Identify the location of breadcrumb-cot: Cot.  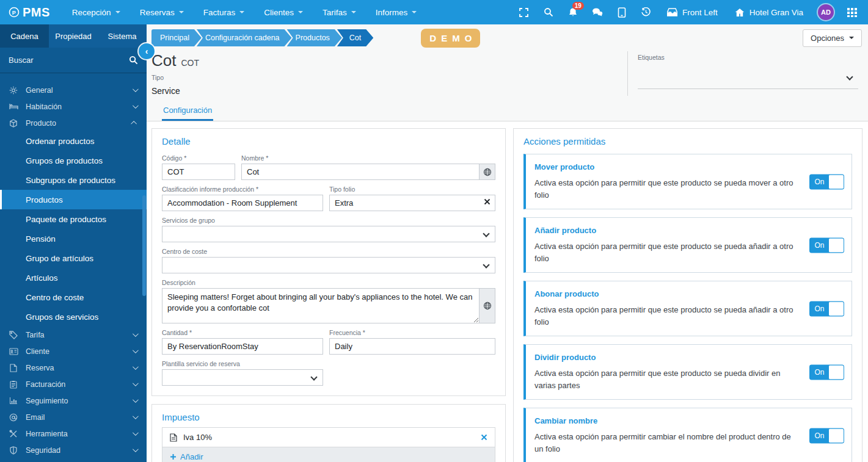
(356, 38).